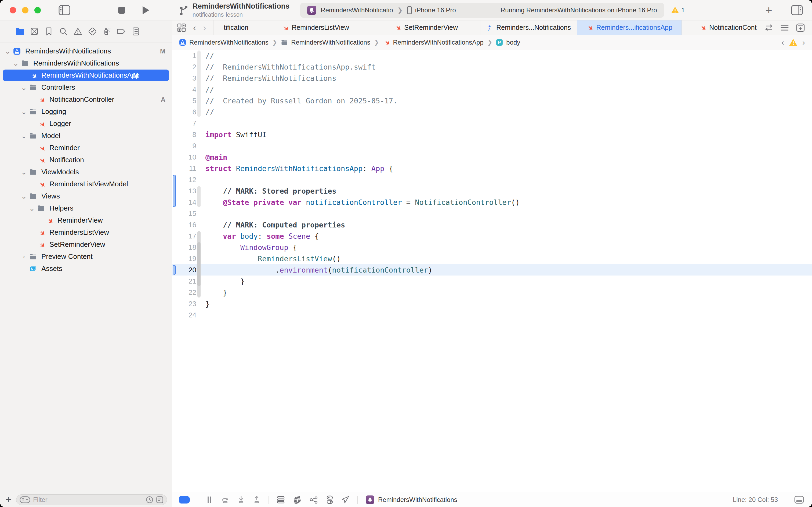 The width and height of the screenshot is (812, 507). What do you see at coordinates (629, 27) in the screenshot?
I see `editor-tab-Reminders-ificationsApp: Reminders...ificationsApp` at bounding box center [629, 27].